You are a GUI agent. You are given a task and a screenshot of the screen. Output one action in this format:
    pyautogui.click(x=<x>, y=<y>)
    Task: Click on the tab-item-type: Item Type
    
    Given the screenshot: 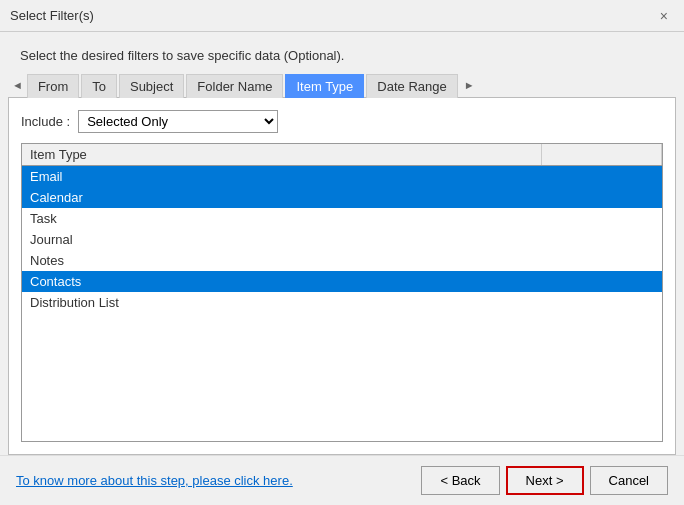 What is the action you would take?
    pyautogui.click(x=324, y=86)
    